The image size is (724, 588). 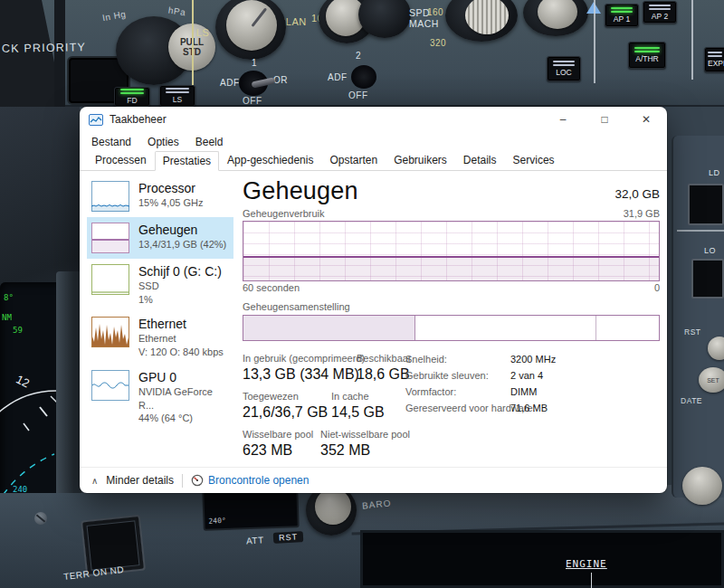 I want to click on att-rst-button: RST, so click(x=289, y=537).